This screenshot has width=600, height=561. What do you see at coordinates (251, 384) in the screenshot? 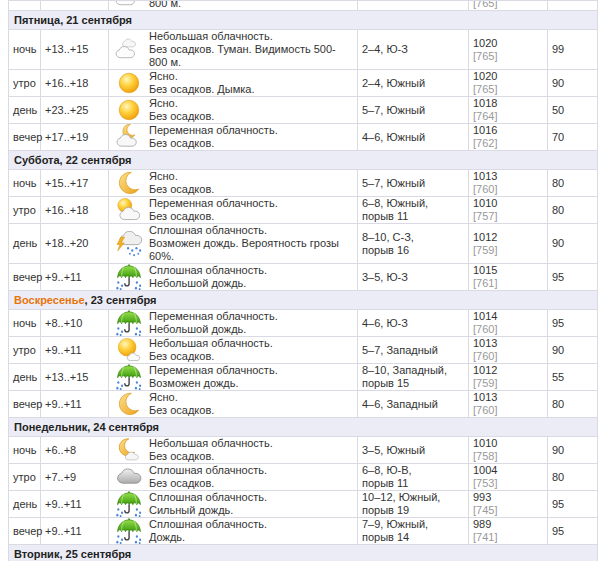
I see `condition-line2: Возможен дождь.` at bounding box center [251, 384].